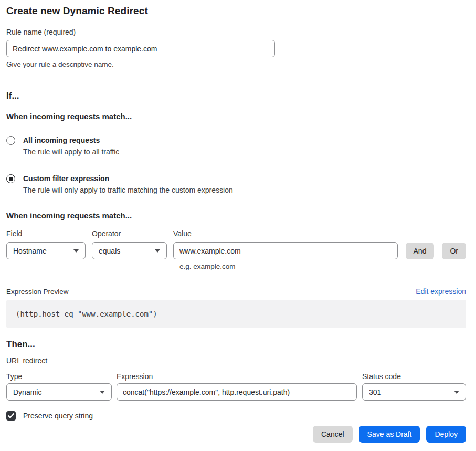  I want to click on status-code-select-value: 301, so click(375, 392).